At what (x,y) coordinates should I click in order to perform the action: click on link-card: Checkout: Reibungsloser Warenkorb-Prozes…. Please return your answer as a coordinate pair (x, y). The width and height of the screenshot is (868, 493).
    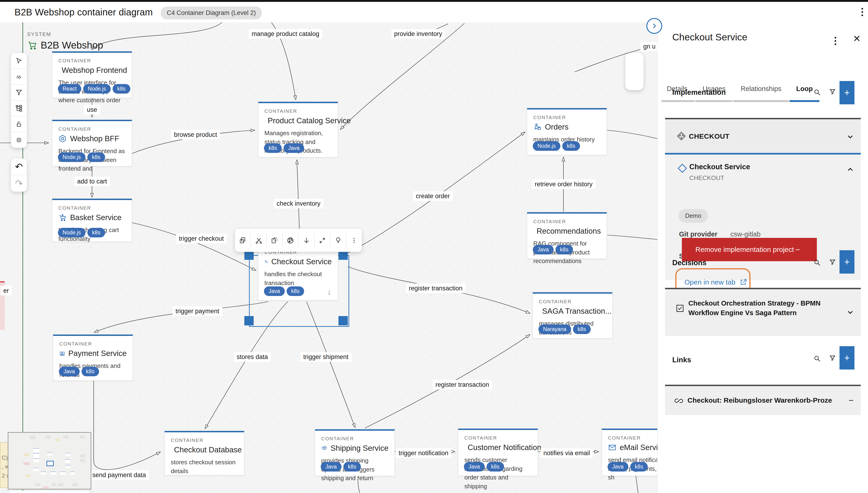
    Looking at the image, I should click on (763, 400).